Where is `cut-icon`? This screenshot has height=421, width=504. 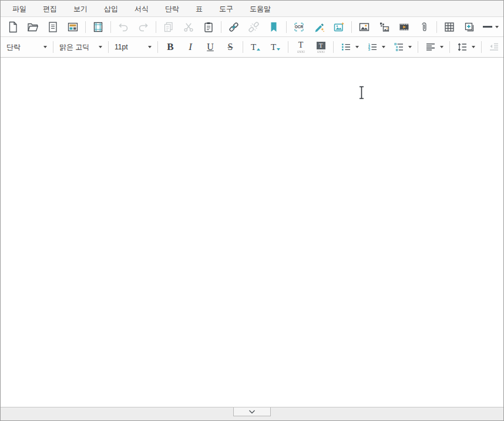
cut-icon is located at coordinates (189, 27).